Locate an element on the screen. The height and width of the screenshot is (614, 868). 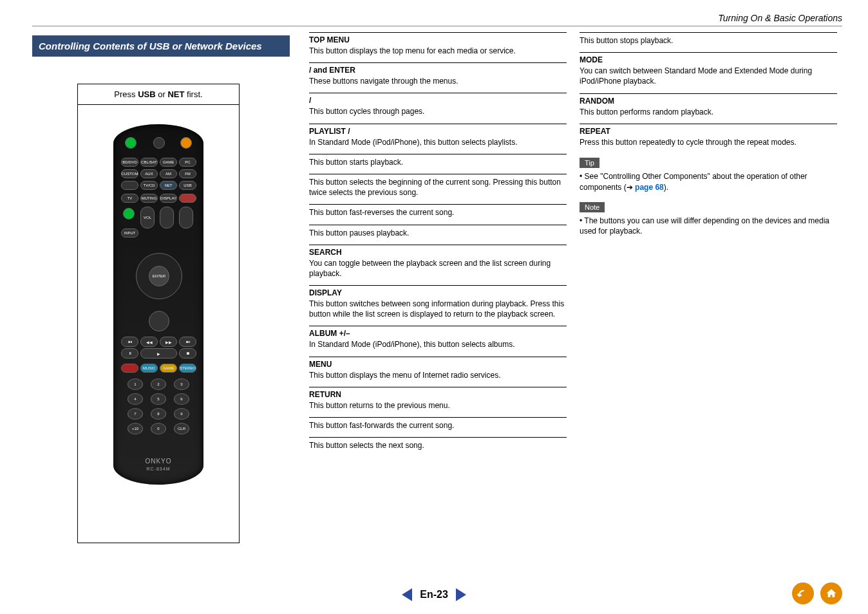
source-power-icon is located at coordinates (186, 143).